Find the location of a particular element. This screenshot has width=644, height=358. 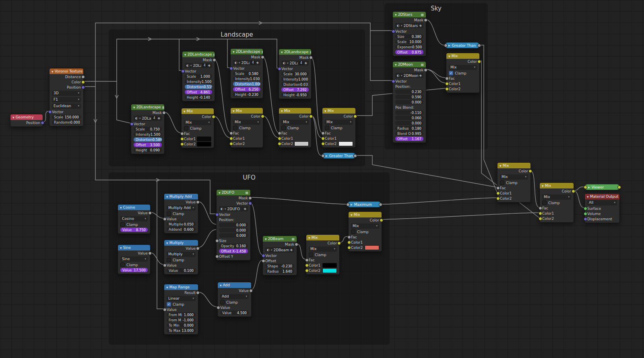

select-cosine: Cosine▾ is located at coordinates (134, 219).